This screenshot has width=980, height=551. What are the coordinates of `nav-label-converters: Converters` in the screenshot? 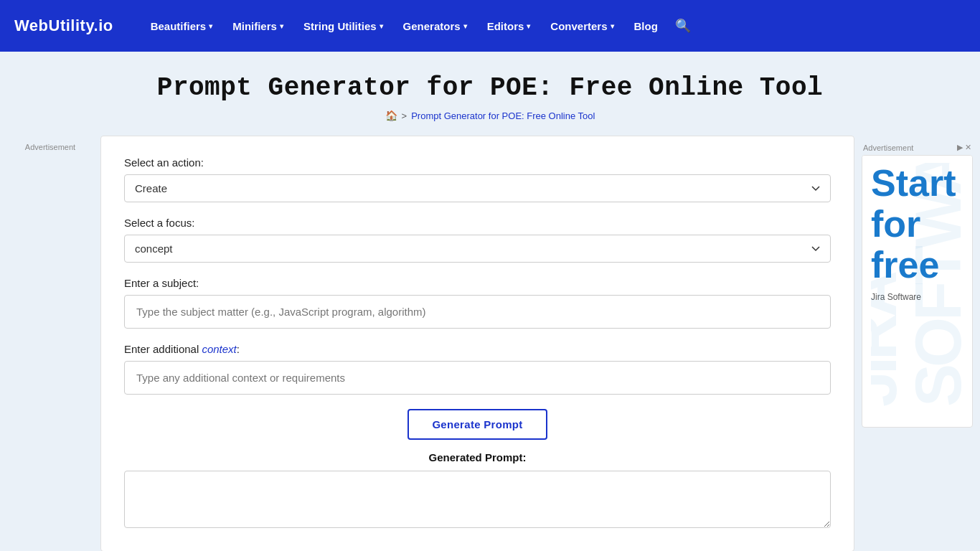 It's located at (578, 26).